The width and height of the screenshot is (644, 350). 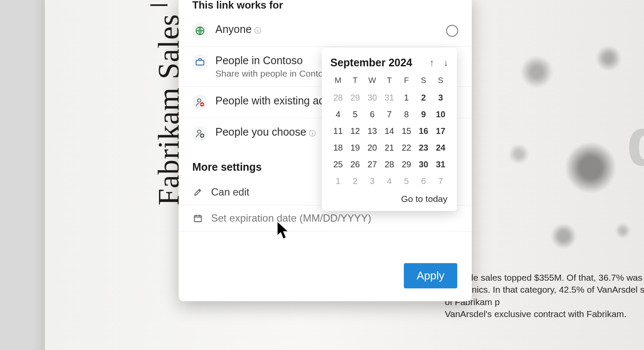 I want to click on calendar-day: 13, so click(x=372, y=131).